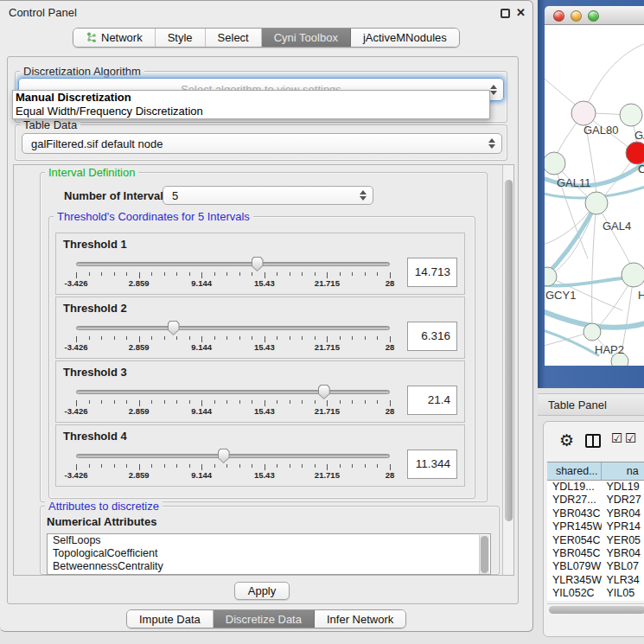  Describe the element at coordinates (634, 153) in the screenshot. I see `network-node-red-node` at that location.